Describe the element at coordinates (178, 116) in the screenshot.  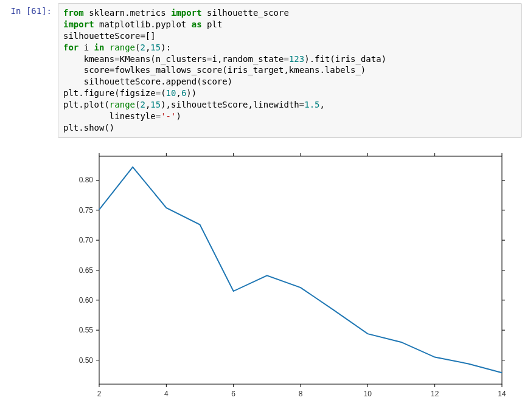
I see `paren: )` at that location.